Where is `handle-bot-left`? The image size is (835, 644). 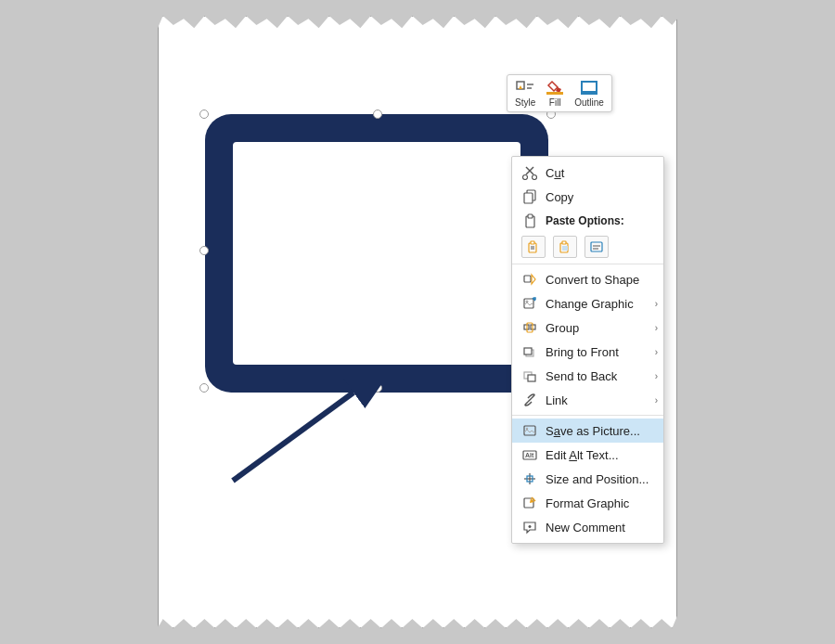 handle-bot-left is located at coordinates (204, 388).